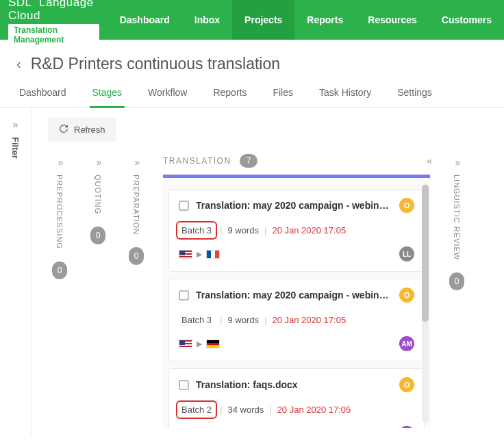  What do you see at coordinates (297, 398) in the screenshot?
I see `task-card: Translation: faqs.docx O Batch 2 | 34 wo…` at bounding box center [297, 398].